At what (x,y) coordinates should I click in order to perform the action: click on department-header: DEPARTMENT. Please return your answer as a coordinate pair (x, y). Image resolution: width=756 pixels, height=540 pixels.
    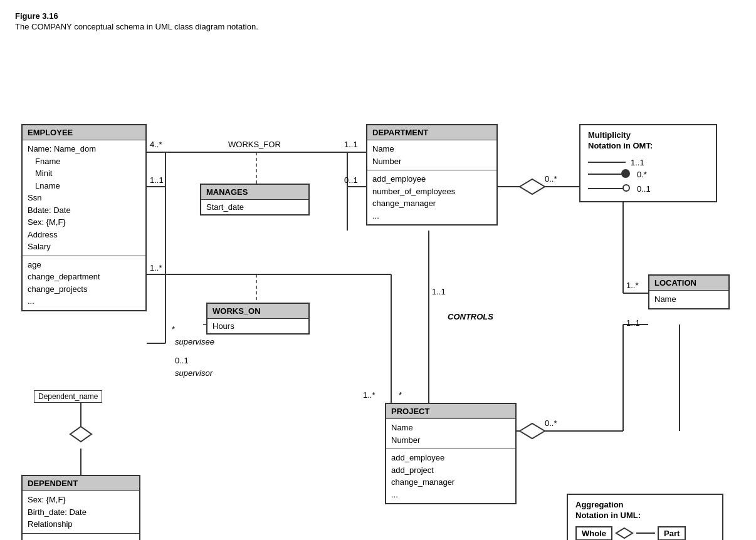
    Looking at the image, I should click on (432, 133).